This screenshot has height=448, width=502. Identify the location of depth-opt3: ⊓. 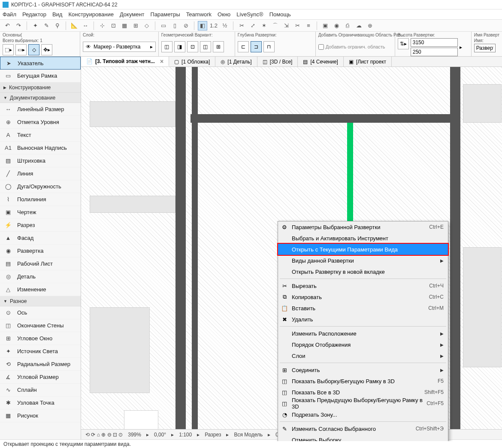
(269, 47).